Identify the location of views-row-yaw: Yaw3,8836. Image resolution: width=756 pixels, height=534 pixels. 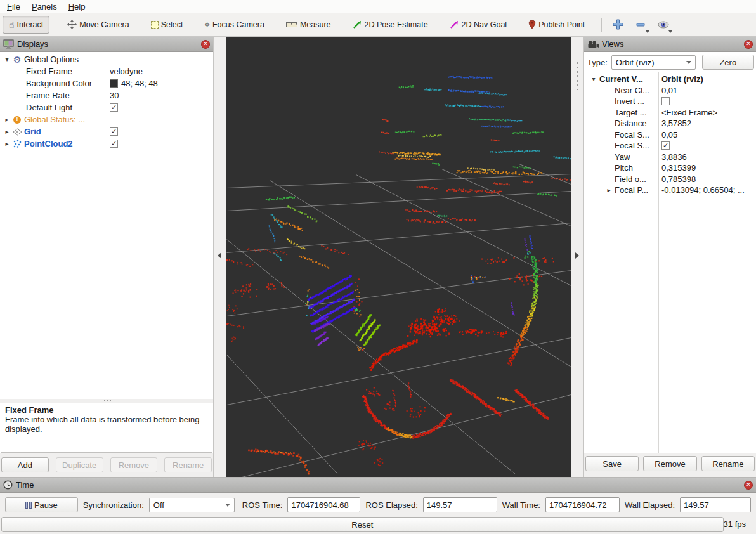
(670, 157).